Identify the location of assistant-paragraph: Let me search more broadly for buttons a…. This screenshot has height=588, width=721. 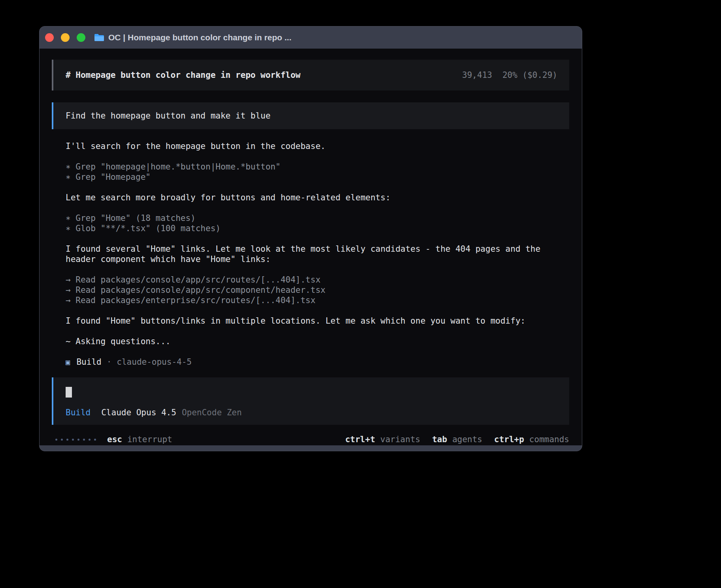
(317, 198).